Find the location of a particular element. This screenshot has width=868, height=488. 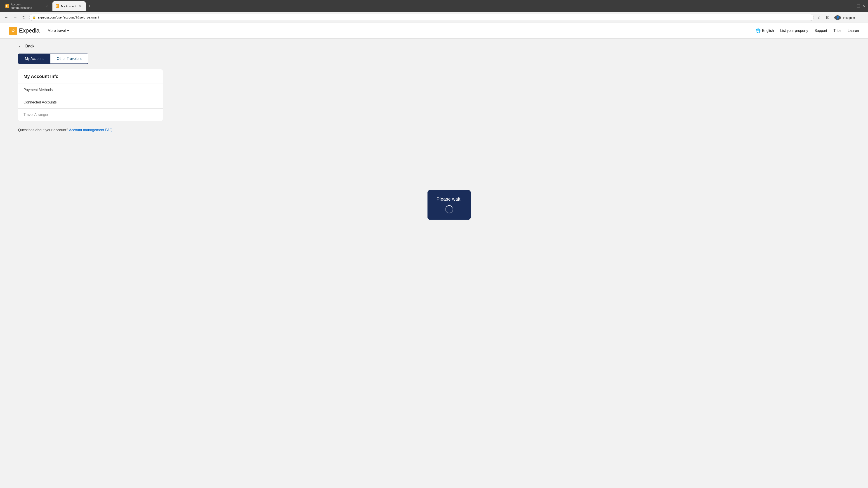

browser-frame: E Account communications ✕ E My Account … is located at coordinates (434, 11).